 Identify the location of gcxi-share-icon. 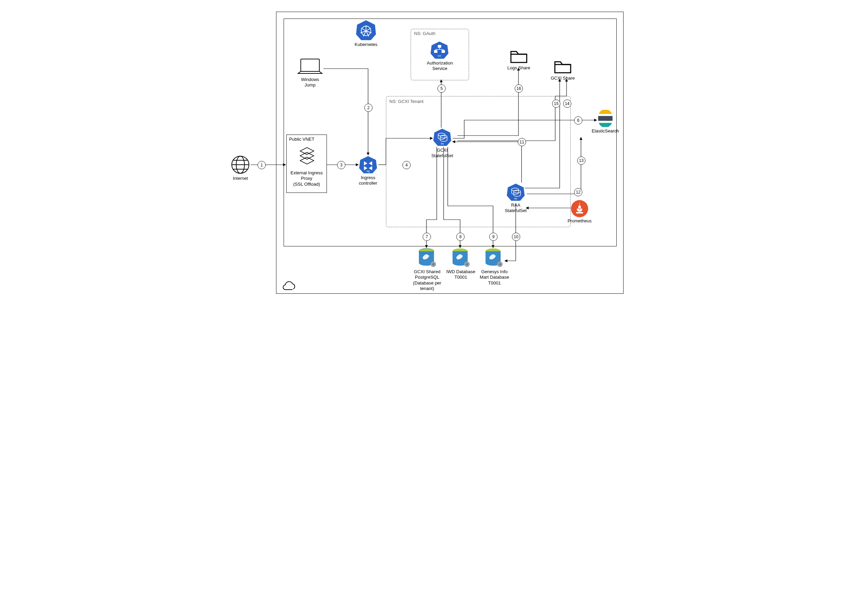
(563, 67).